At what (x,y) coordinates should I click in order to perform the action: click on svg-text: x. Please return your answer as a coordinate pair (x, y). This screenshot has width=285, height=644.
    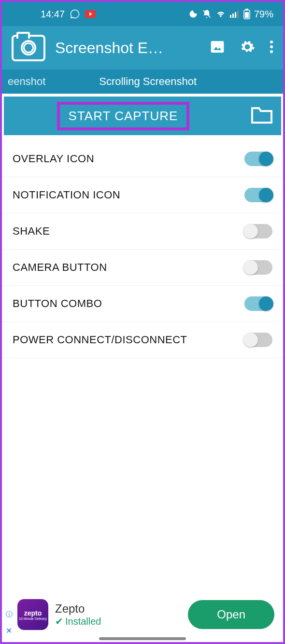
    Looking at the image, I should click on (236, 14).